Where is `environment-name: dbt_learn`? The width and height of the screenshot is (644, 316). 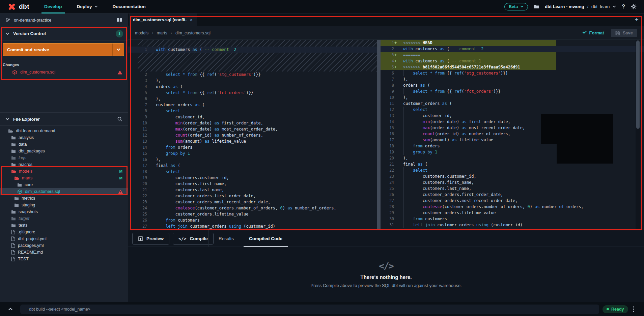
environment-name: dbt_learn is located at coordinates (600, 7).